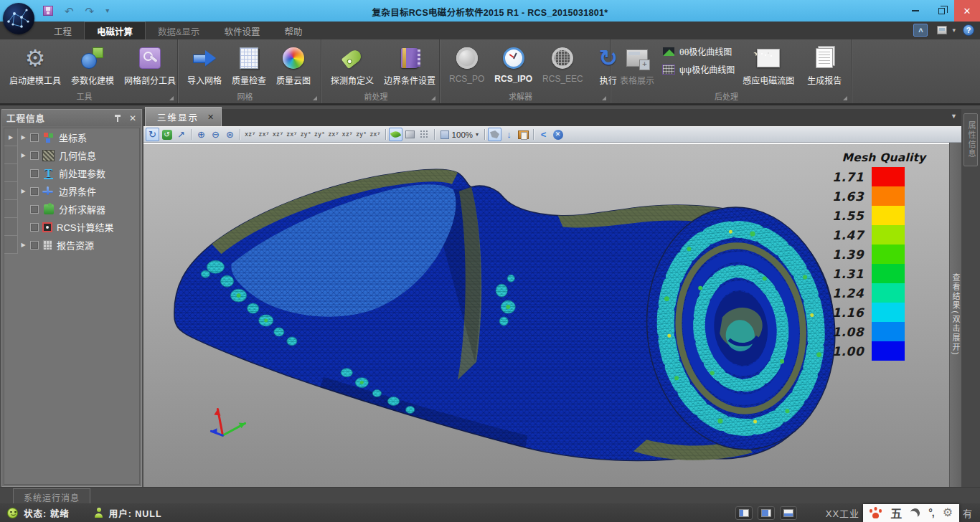  Describe the element at coordinates (896, 513) in the screenshot. I see `ime-wubi-indicator: 五` at that location.